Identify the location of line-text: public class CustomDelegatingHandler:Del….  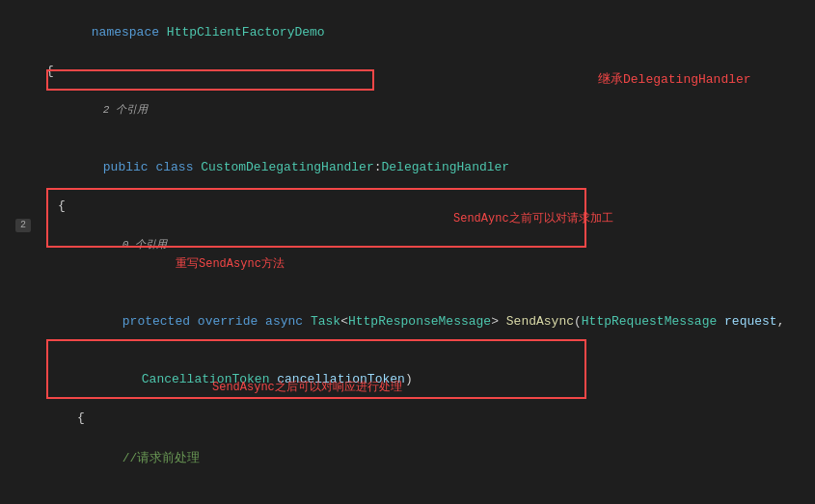
(426, 168).